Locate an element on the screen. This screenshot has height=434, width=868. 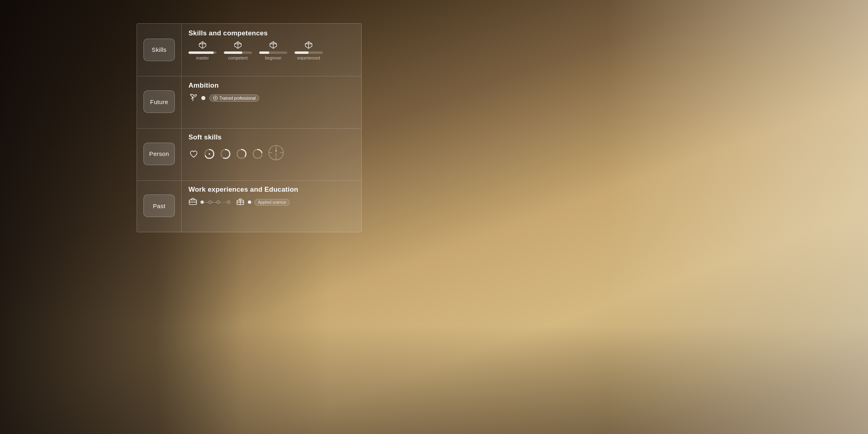
education-icon is located at coordinates (240, 203).